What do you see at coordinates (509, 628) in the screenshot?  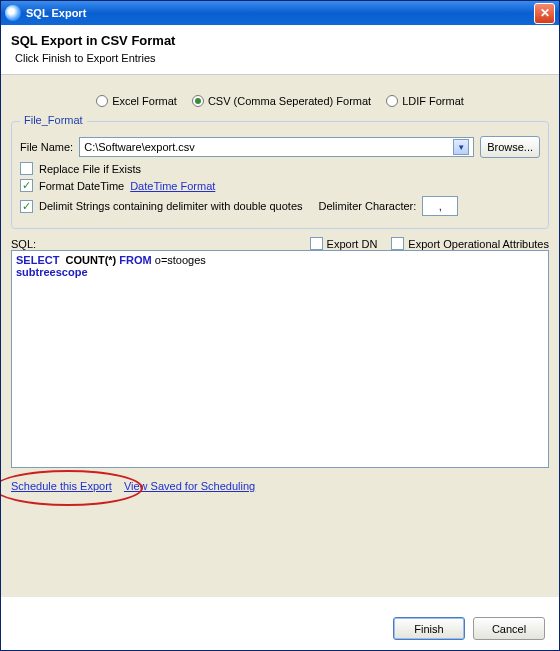 I see `cancel-button: Cancel` at bounding box center [509, 628].